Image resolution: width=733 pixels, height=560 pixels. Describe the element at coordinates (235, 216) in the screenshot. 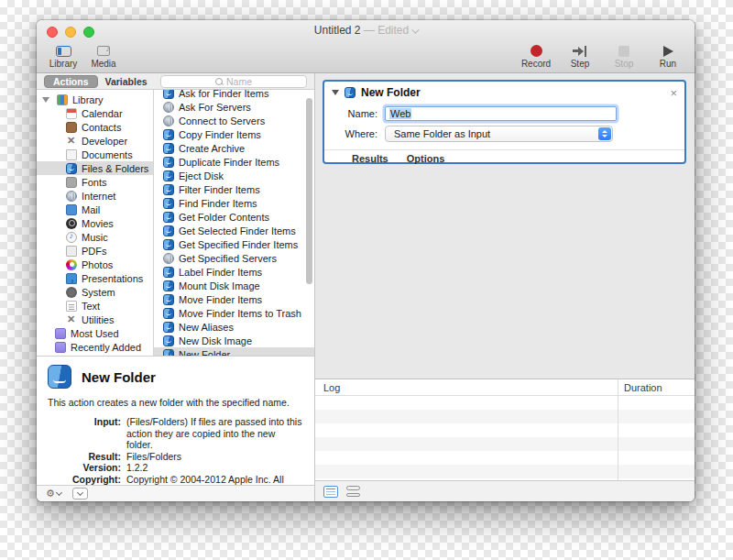

I see `action-item: Get Folder Contents` at that location.